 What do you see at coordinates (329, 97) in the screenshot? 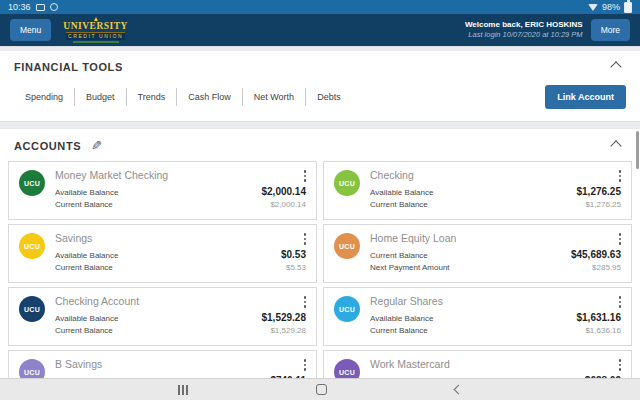
I see `tab-debts: Debts` at bounding box center [329, 97].